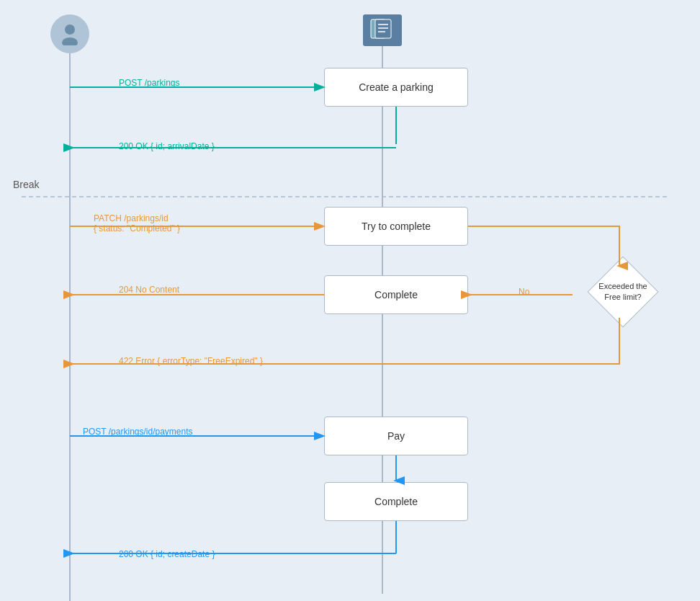  Describe the element at coordinates (623, 292) in the screenshot. I see `exceeded-limit-diamond: Exceeded theFree limit?` at that location.